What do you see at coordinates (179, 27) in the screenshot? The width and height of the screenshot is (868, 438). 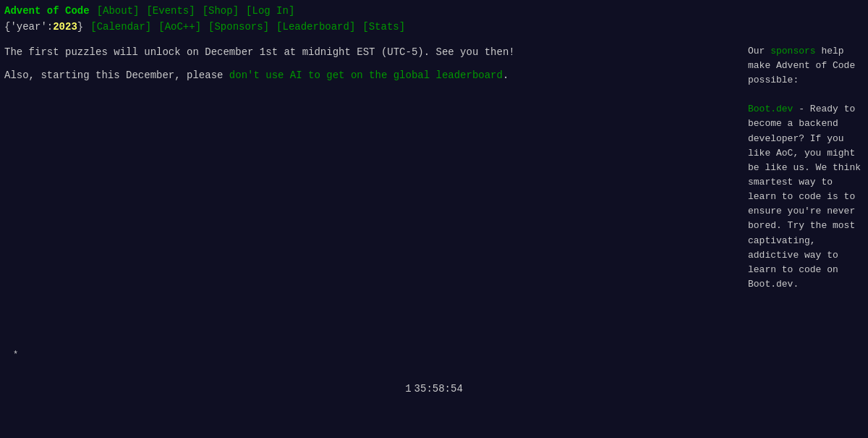 I see `nav-aocpp: [AoC++]` at bounding box center [179, 27].